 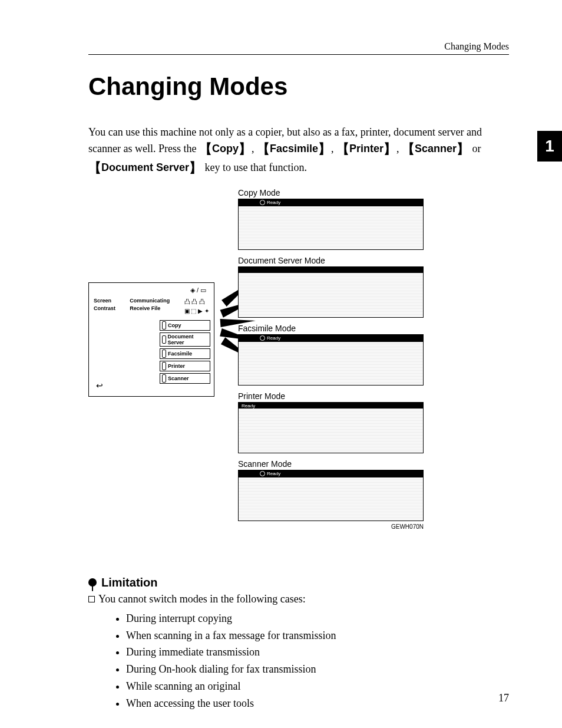 I want to click on control-panel-wrapper: ◈/▭ Screen Contrast Communicating Receiv…, so click(x=151, y=292).